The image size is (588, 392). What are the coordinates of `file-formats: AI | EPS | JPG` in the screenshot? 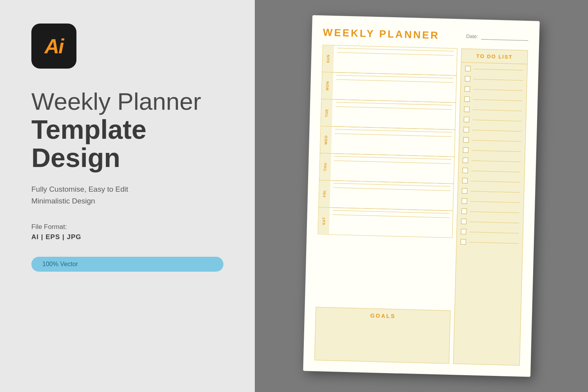 It's located at (127, 237).